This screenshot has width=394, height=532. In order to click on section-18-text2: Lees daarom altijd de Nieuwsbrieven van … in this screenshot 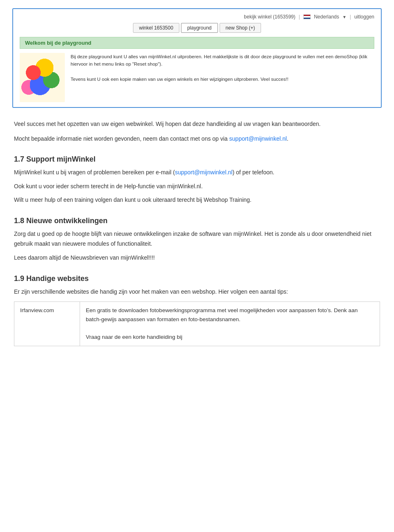, I will do `click(197, 258)`.